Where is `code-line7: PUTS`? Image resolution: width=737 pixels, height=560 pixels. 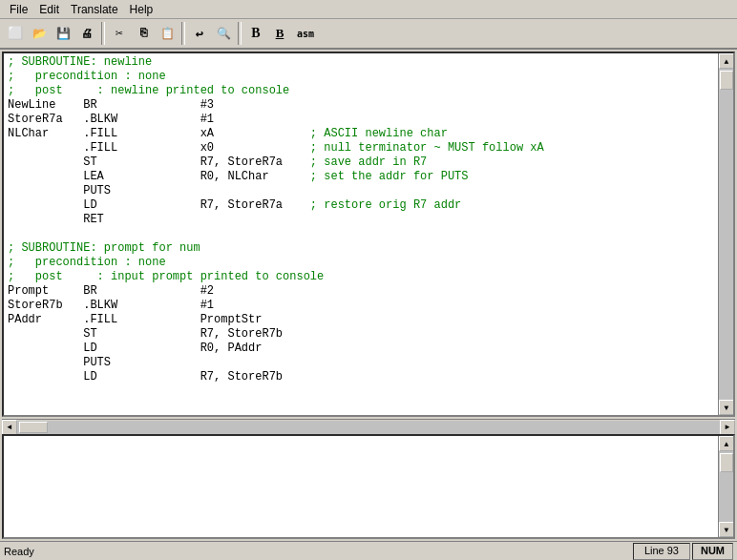 code-line7: PUTS is located at coordinates (59, 191).